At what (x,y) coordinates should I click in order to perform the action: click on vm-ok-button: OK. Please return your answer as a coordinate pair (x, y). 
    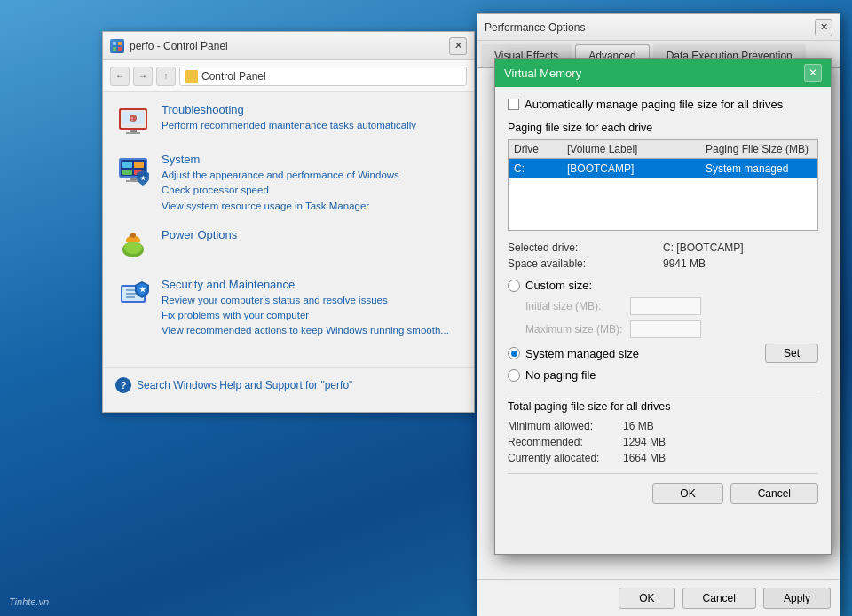
    Looking at the image, I should click on (687, 494).